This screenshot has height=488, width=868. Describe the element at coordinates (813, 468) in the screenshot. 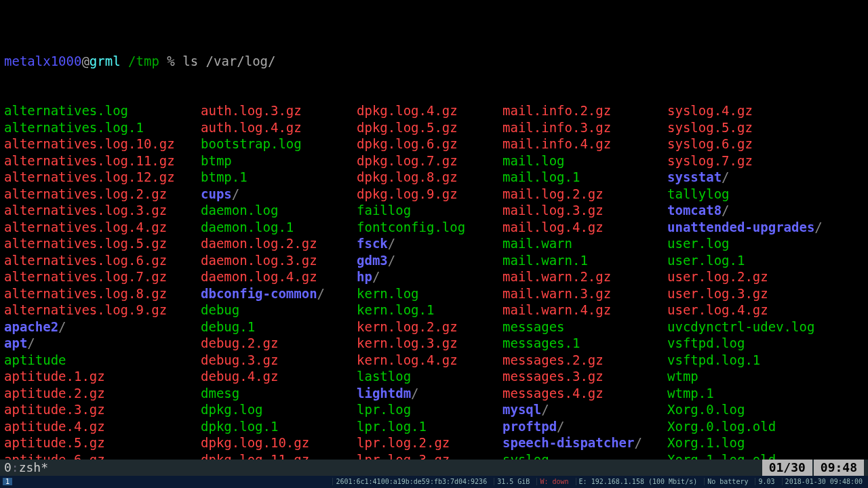

I see `status-right: 01/30 09:48` at that location.